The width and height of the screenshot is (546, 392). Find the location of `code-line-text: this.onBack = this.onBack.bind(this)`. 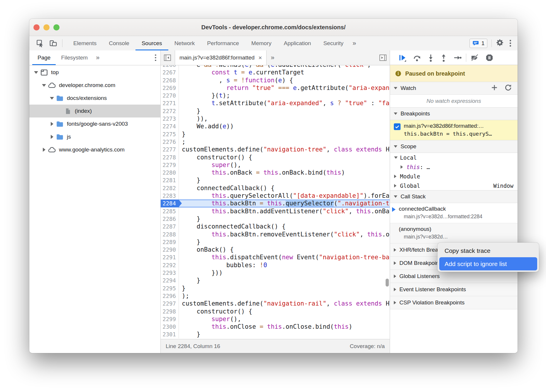

code-line-text: this.onBack = this.onBack.bind(this) is located at coordinates (284, 173).